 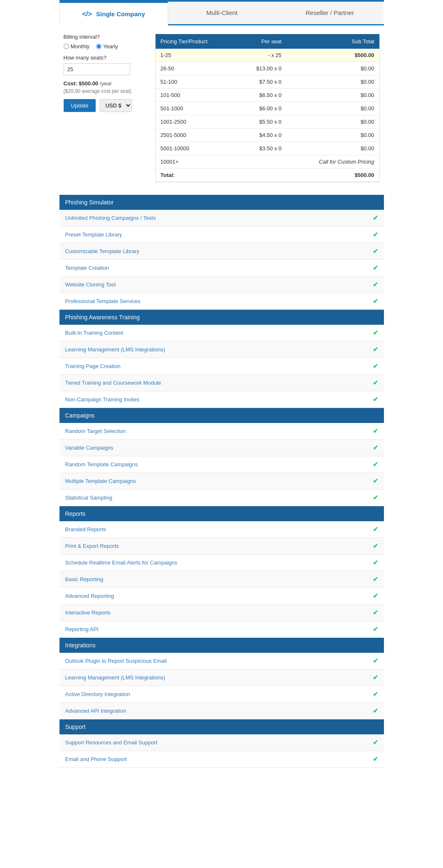 I want to click on per-seat-cell, so click(x=262, y=162).